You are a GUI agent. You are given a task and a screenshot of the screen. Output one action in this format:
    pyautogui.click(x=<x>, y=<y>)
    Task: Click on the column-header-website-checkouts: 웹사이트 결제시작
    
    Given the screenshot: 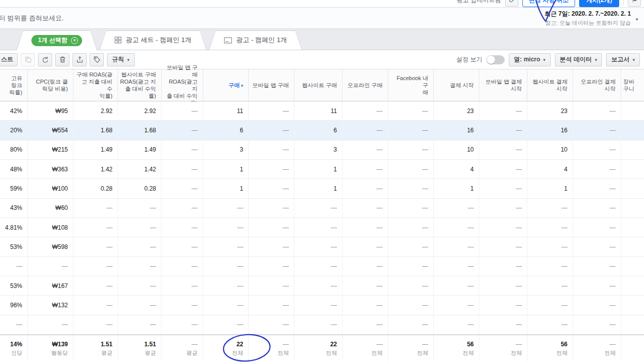 What is the action you would take?
    pyautogui.click(x=550, y=85)
    